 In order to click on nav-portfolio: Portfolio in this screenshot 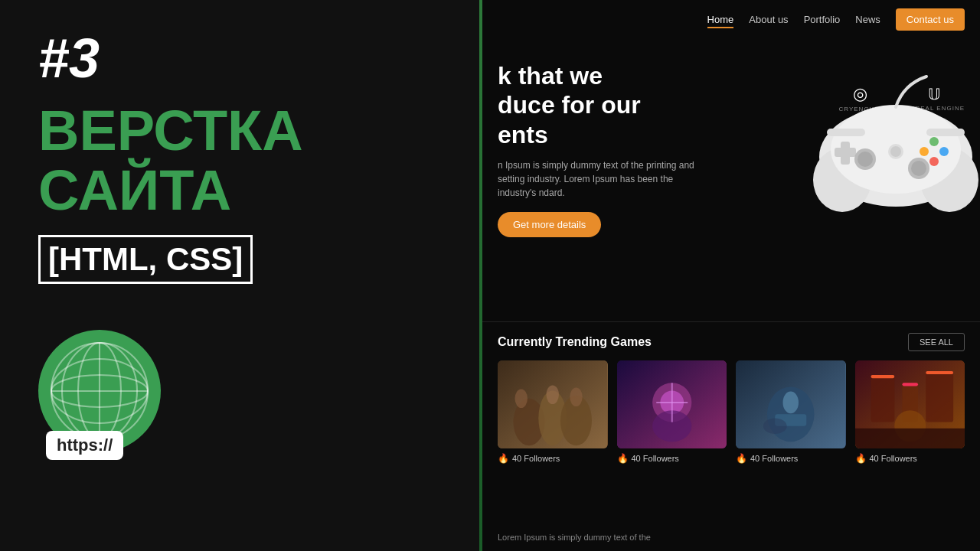, I will do `click(822, 20)`.